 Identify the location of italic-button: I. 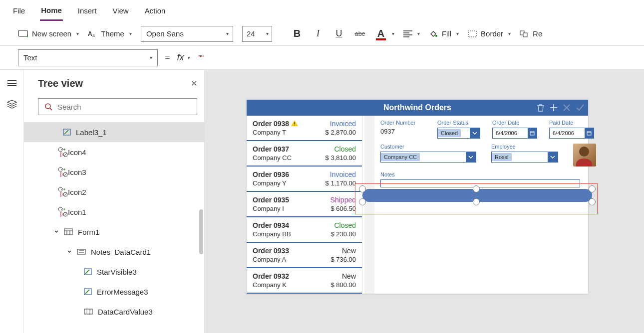
(318, 34).